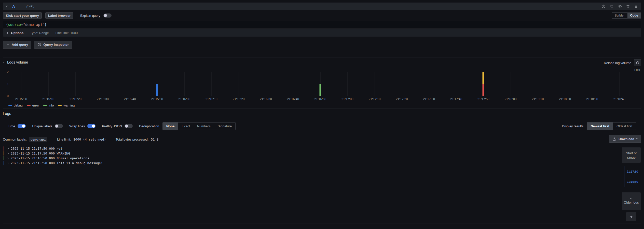  I want to click on legend-item-warning: warning, so click(66, 105).